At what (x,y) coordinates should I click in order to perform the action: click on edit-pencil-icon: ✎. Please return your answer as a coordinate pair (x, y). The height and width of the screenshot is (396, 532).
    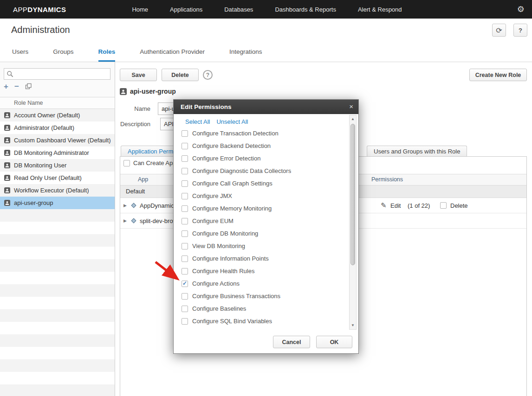
    Looking at the image, I should click on (383, 205).